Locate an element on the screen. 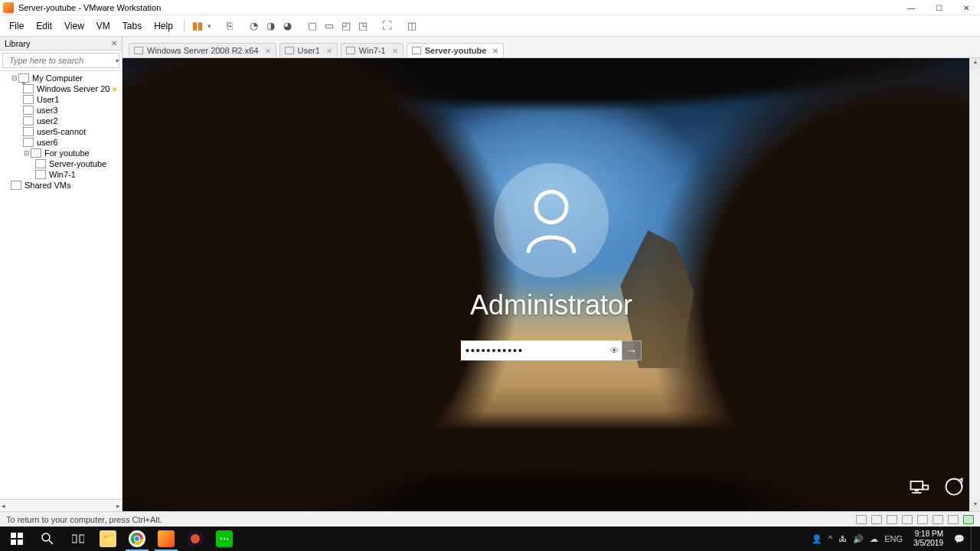 The width and height of the screenshot is (980, 551). device-sound-icon is located at coordinates (923, 520).